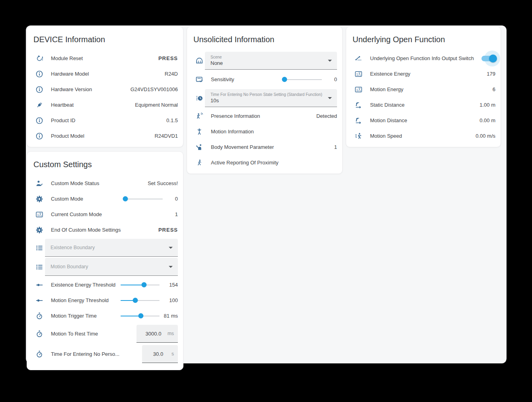 The width and height of the screenshot is (532, 402). I want to click on existence-energy-threshold-slider, so click(140, 285).